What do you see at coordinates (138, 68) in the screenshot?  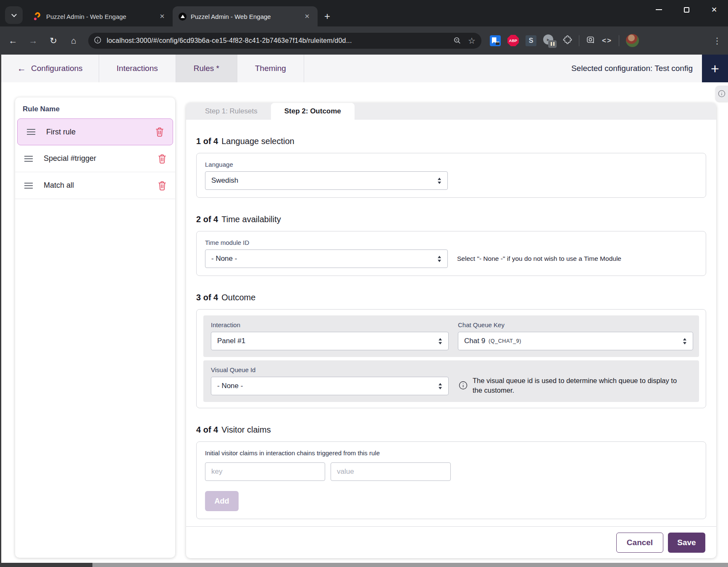 I see `nav-interactions: Interactions` at bounding box center [138, 68].